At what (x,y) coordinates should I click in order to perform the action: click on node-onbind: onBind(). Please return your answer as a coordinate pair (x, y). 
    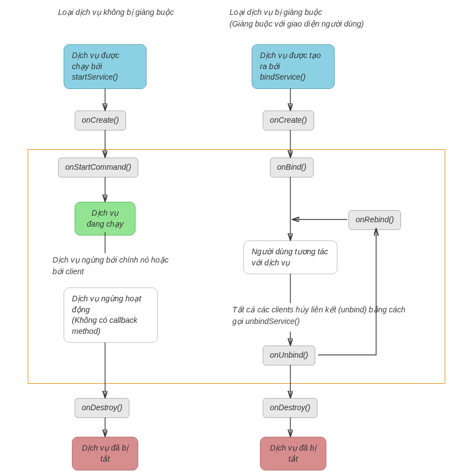
    Looking at the image, I should click on (292, 168).